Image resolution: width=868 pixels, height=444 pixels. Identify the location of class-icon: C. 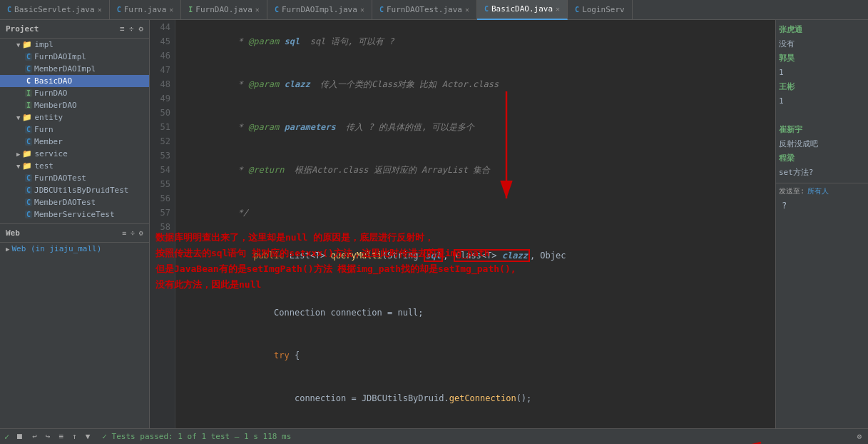
(29, 57).